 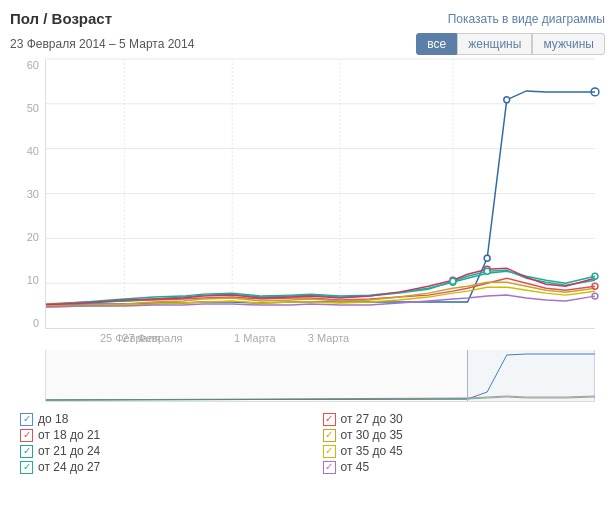 What do you see at coordinates (162, 435) in the screenshot?
I see `legend-item-18to21: от 18 до 21` at bounding box center [162, 435].